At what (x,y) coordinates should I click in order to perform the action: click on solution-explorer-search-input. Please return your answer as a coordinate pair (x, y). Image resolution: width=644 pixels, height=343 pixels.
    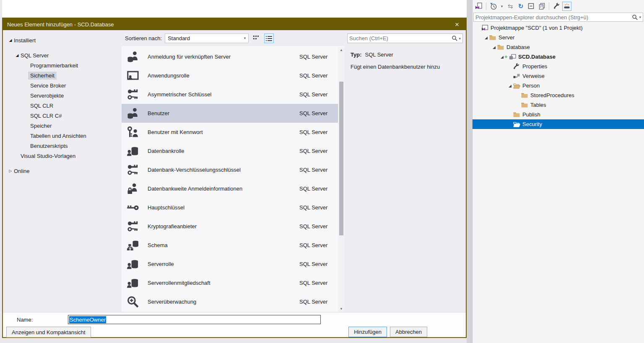
    Looking at the image, I should click on (553, 18).